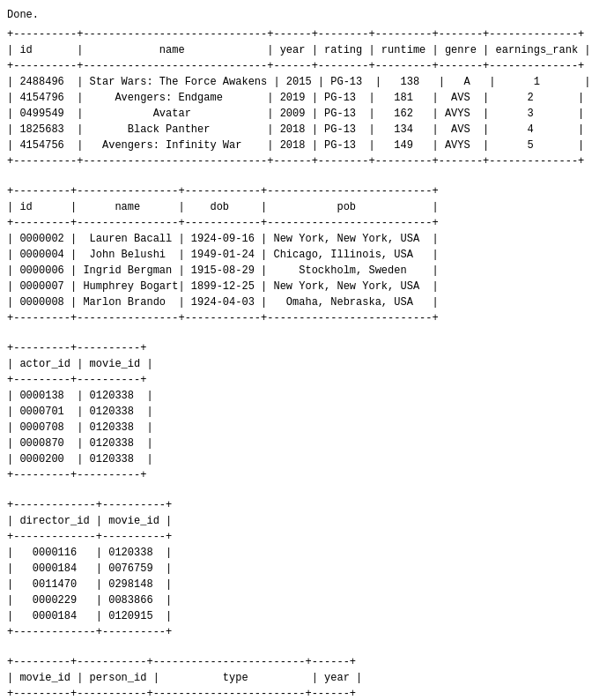 Image resolution: width=592 pixels, height=700 pixels. I want to click on awards-table: +---------+-----------+-----------------…, so click(296, 677).